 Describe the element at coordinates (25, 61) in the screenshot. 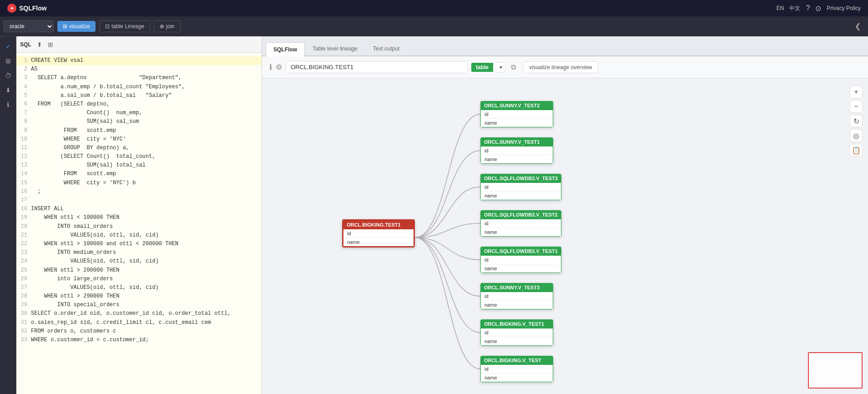

I see `line-number-1: 1` at that location.